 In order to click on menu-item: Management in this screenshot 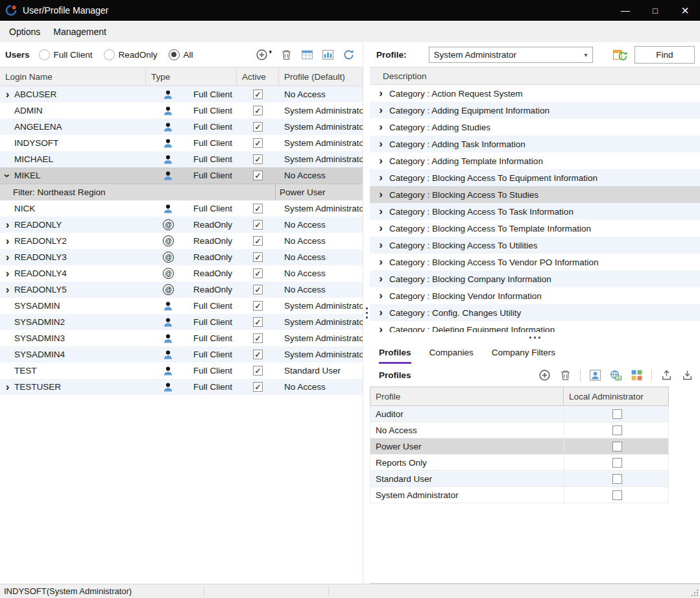, I will do `click(80, 32)`.